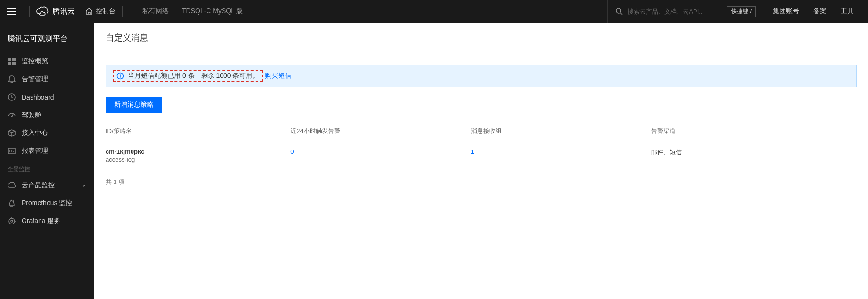 This screenshot has height=299, width=868. What do you see at coordinates (670, 11) in the screenshot?
I see `search-input` at bounding box center [670, 11].